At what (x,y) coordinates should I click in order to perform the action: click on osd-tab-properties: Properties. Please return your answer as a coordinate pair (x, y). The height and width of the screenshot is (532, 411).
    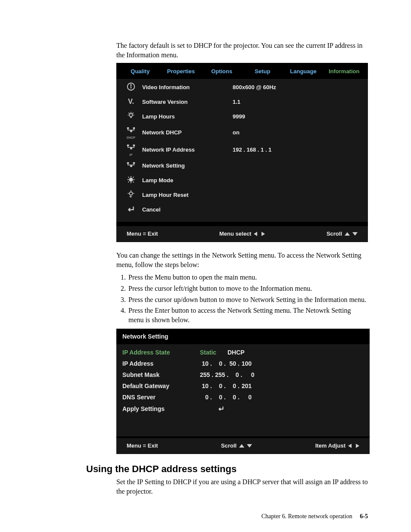
    Looking at the image, I should click on (181, 72).